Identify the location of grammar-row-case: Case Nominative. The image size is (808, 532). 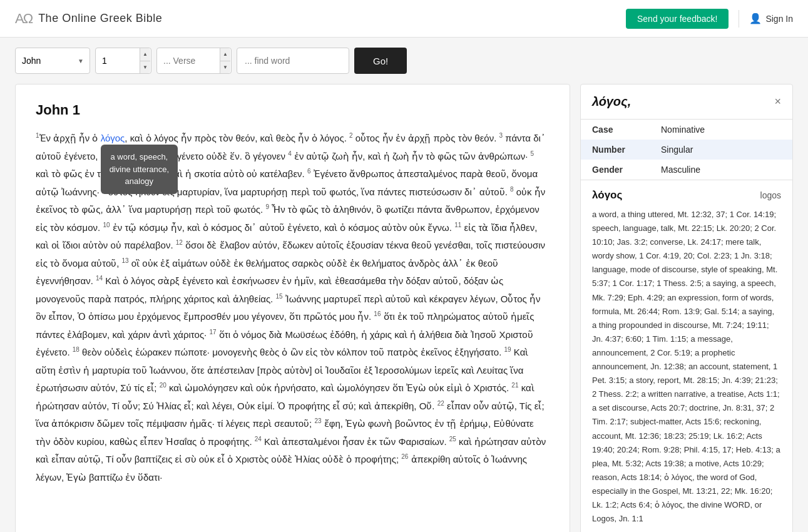
(687, 130).